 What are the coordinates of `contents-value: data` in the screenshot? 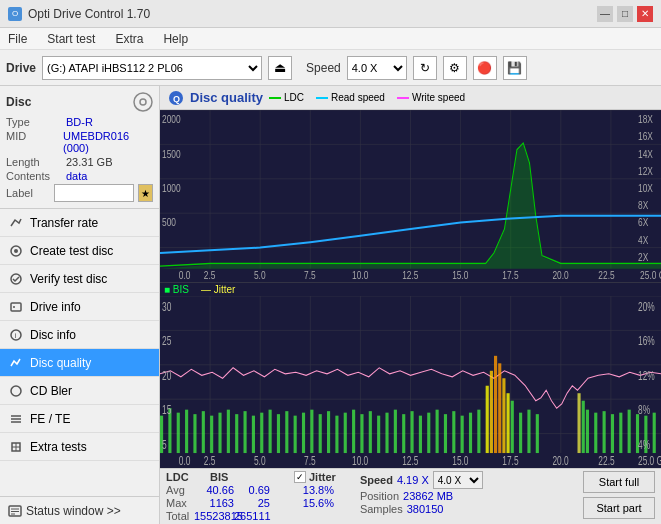 It's located at (76, 176).